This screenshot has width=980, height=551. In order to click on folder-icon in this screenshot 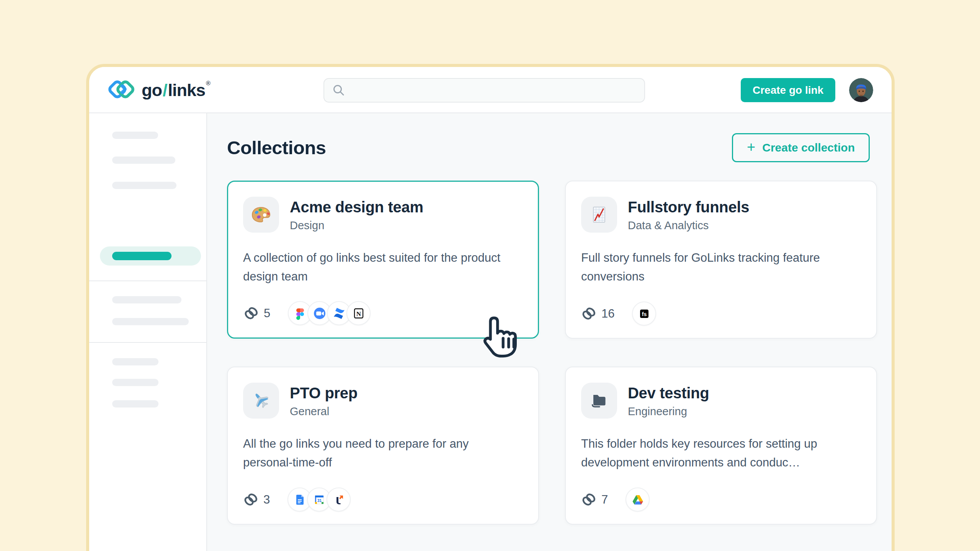, I will do `click(599, 401)`.